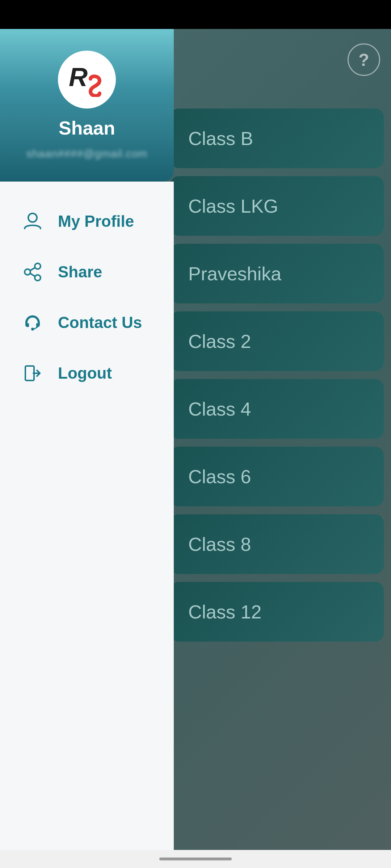 Image resolution: width=391 pixels, height=868 pixels. What do you see at coordinates (363, 60) in the screenshot?
I see `help-icon: ?` at bounding box center [363, 60].